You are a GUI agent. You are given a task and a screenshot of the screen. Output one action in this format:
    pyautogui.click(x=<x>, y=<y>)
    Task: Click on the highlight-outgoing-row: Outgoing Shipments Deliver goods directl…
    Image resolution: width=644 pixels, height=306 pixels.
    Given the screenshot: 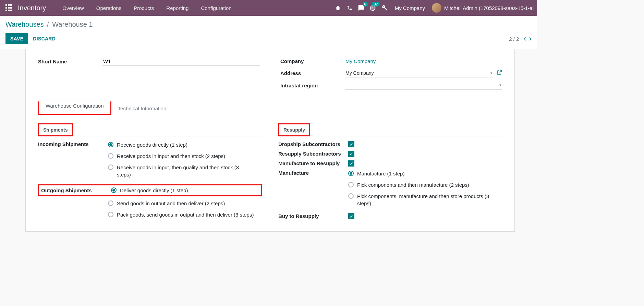 What is the action you would take?
    pyautogui.click(x=150, y=191)
    